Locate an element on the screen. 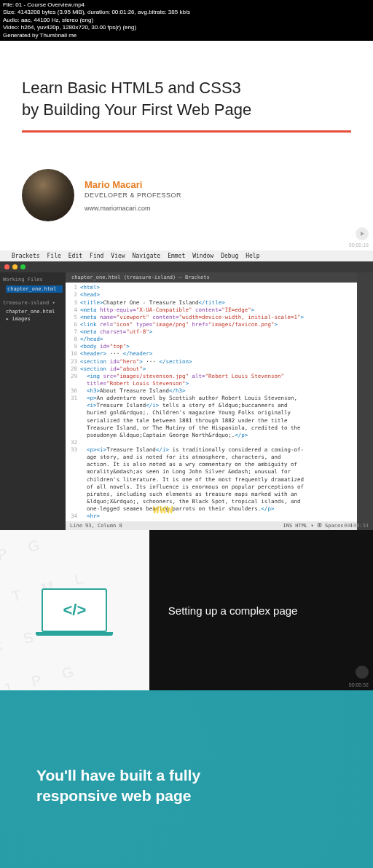 The height and width of the screenshot is (868, 373). author-site: www.mariomacari.com is located at coordinates (133, 208).